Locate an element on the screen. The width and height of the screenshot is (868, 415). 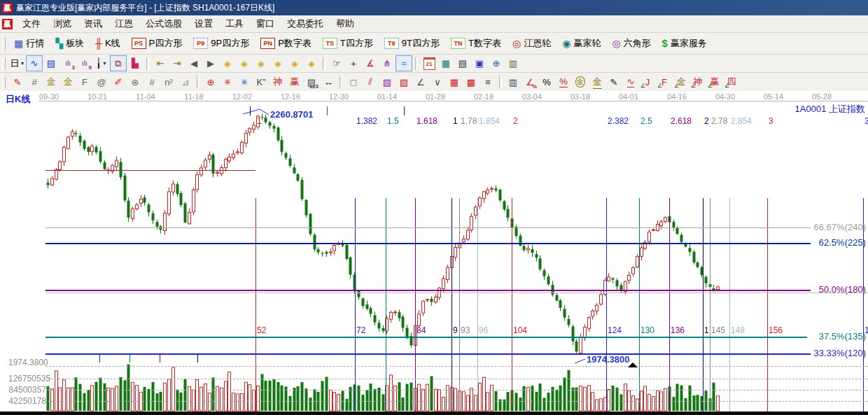
diagonal-square-tool: ▧ is located at coordinates (404, 83).